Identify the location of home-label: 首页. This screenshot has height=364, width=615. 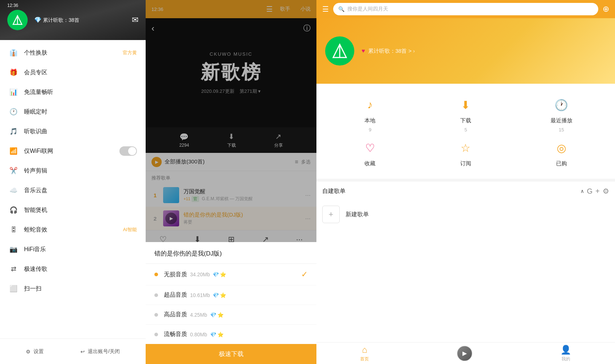
(364, 359).